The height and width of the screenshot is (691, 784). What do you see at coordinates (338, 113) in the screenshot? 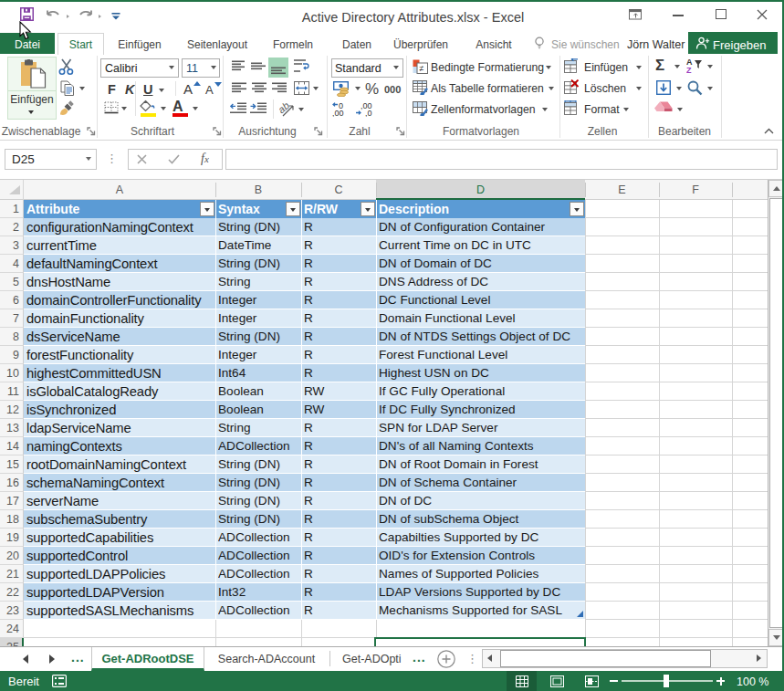
I see `svg-text: ,00` at bounding box center [338, 113].